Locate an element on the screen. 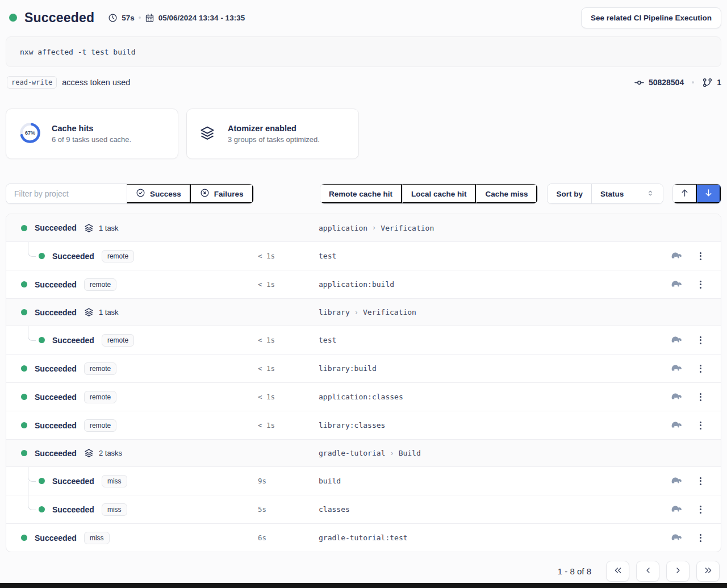  filter-success-button: Success is located at coordinates (159, 194).